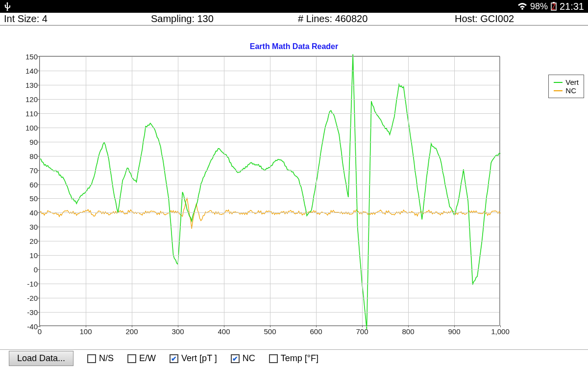 This screenshot has width=588, height=368. Describe the element at coordinates (352, 19) in the screenshot. I see `lines-value: 460820` at that location.